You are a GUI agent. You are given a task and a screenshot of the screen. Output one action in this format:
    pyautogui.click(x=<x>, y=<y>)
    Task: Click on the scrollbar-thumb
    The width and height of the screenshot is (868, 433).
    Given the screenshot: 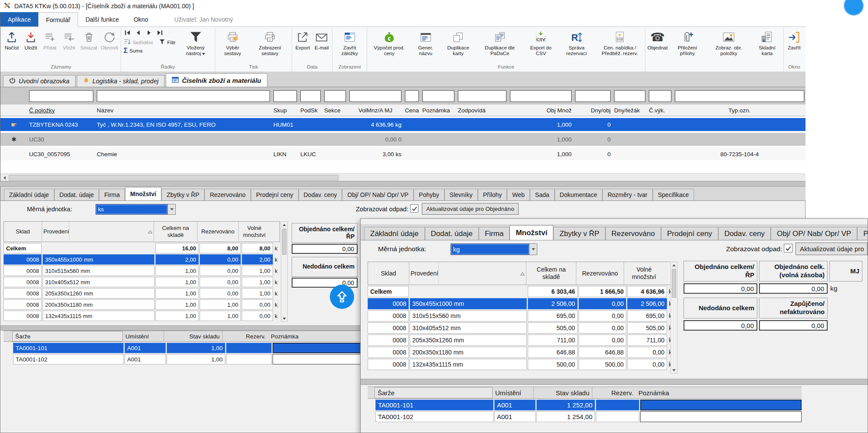 What is the action you would take?
    pyautogui.click(x=174, y=178)
    